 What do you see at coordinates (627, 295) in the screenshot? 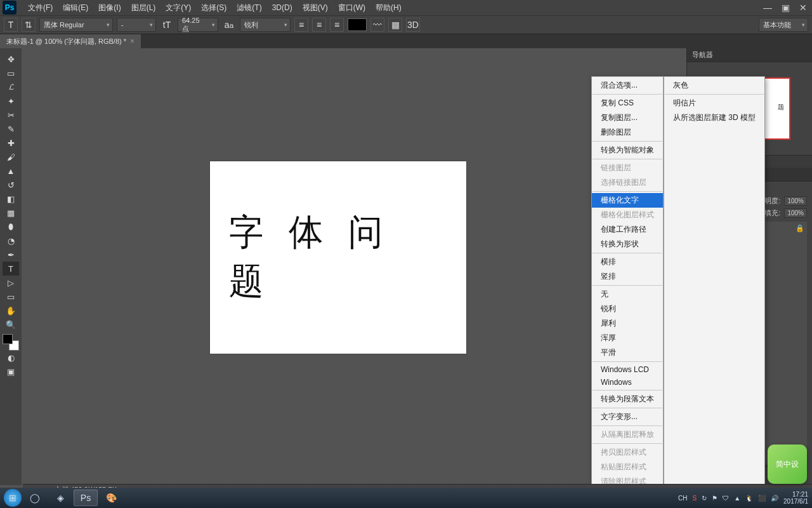
I see `context-menu-item: 无` at bounding box center [627, 295].